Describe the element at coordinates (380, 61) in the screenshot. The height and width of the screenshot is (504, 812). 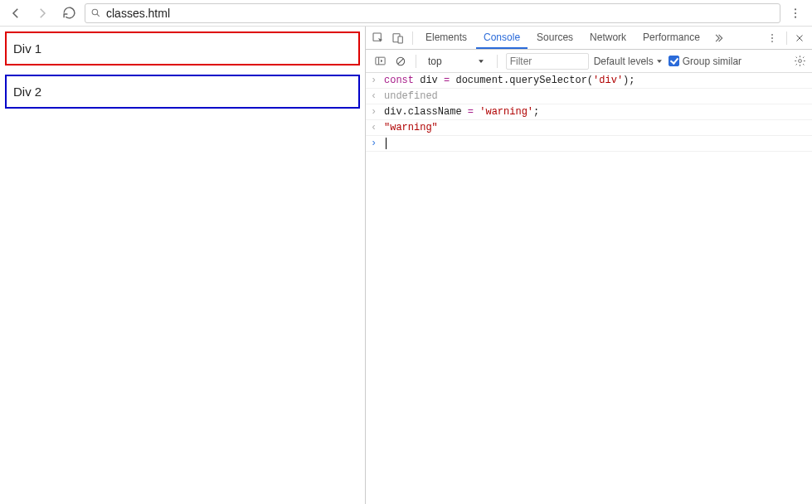
I see `console-sidebar-toggle-icon` at that location.